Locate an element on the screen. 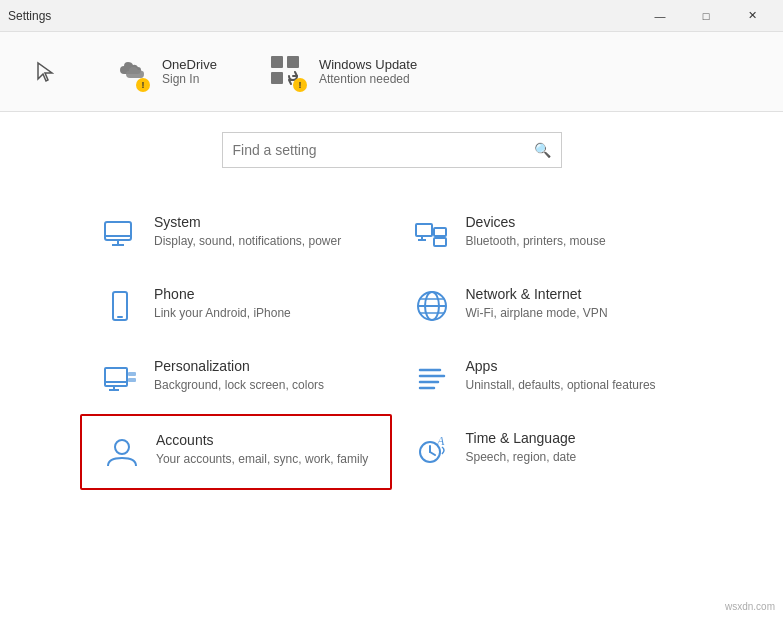  watermark: wsxdn.com is located at coordinates (750, 606).